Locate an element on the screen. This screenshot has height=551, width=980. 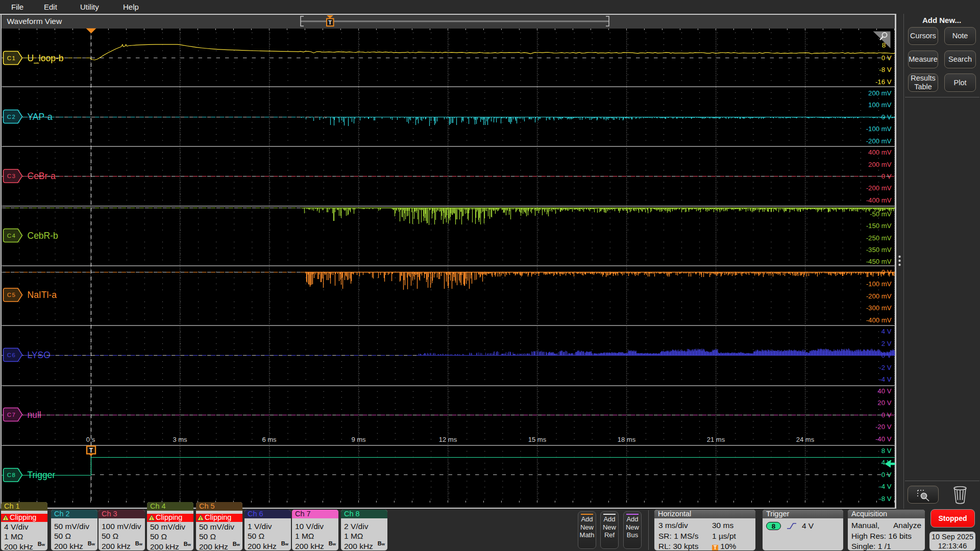
svg-text: 8 V is located at coordinates (886, 451).